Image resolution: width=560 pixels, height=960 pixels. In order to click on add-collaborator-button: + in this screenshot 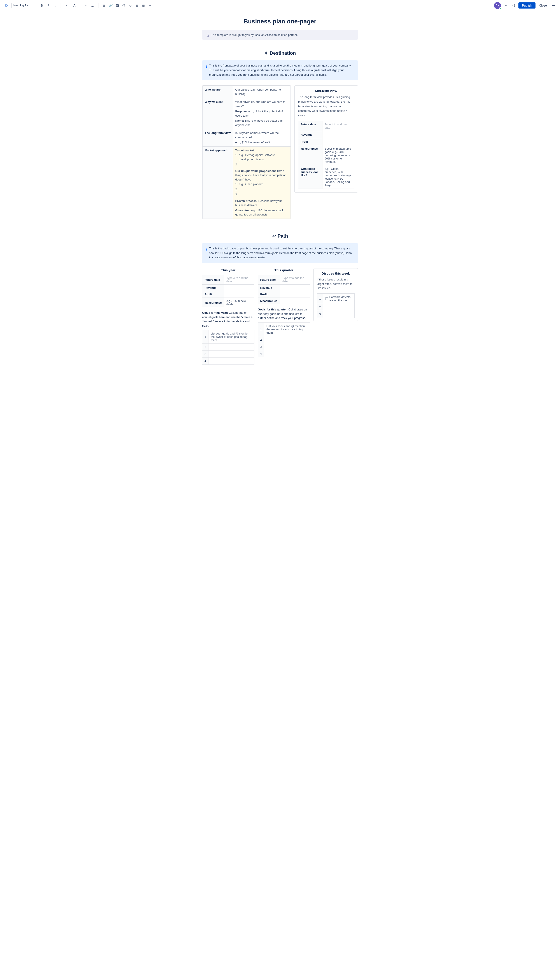, I will do `click(506, 5)`.